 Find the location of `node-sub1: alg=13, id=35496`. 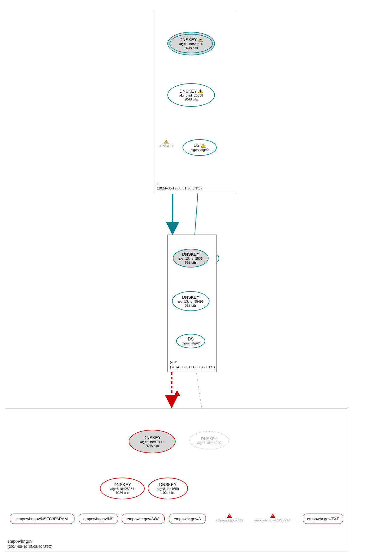

node-sub1: alg=13, id=35496 is located at coordinates (191, 301).